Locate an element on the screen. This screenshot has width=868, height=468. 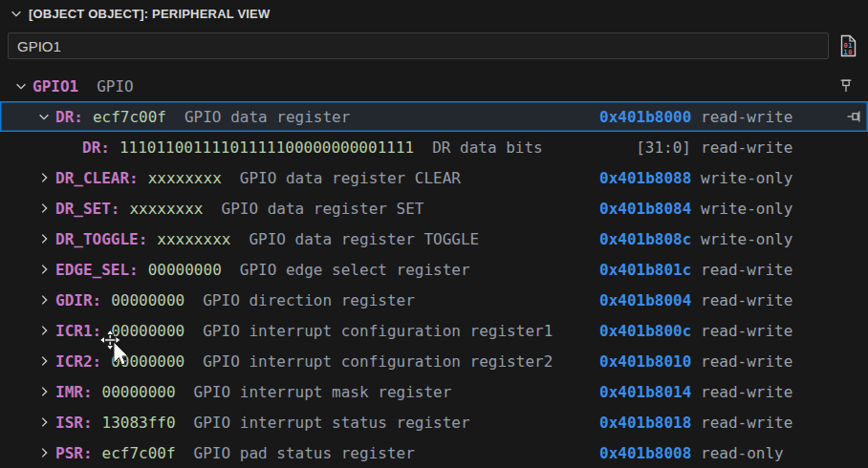
register-row: DR_CLEAR: xxxxxxxx GPIO data register CL… is located at coordinates (434, 178).